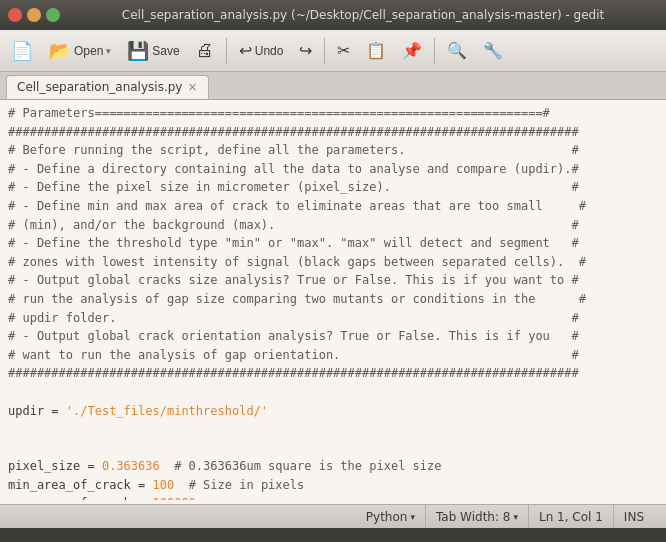  I want to click on paste-icon: 📌, so click(412, 50).